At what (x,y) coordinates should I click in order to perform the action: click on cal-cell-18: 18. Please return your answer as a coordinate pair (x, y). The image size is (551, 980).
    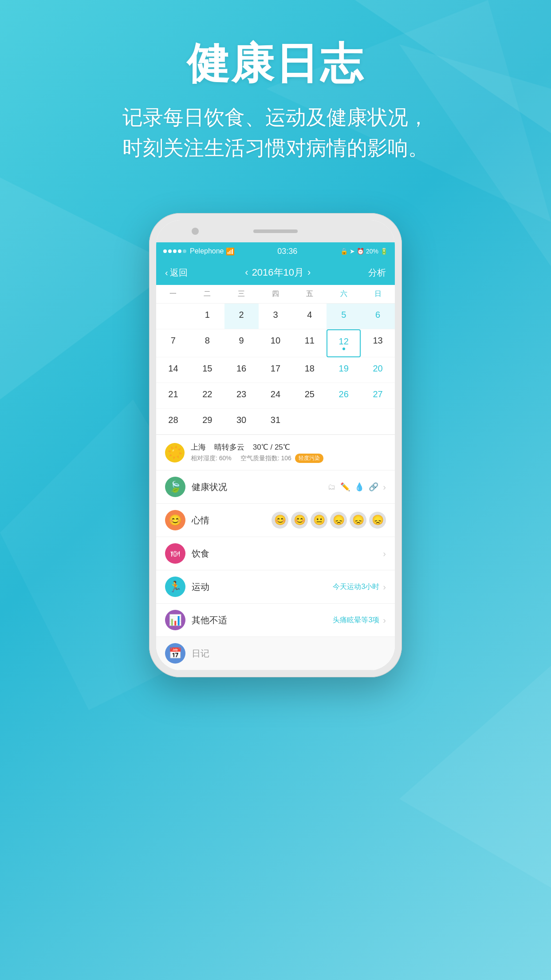
    Looking at the image, I should click on (310, 370).